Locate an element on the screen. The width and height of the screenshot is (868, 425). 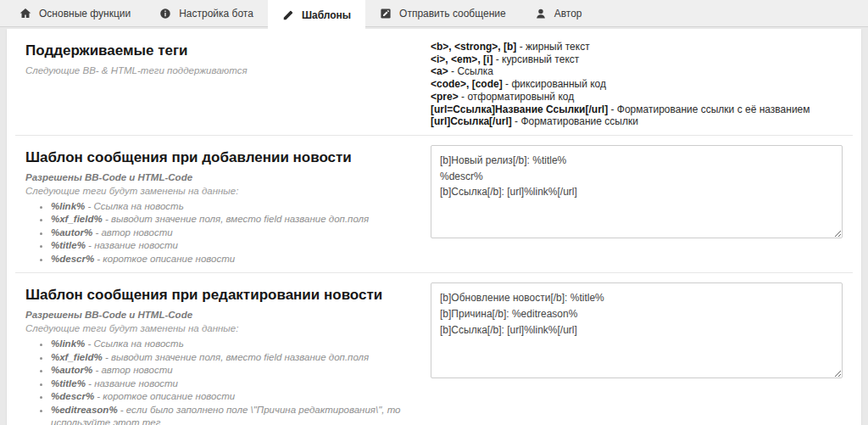
supported-tags-list: <b>, <strong>, [b] - жирный текст <i>, <… is located at coordinates (637, 81).